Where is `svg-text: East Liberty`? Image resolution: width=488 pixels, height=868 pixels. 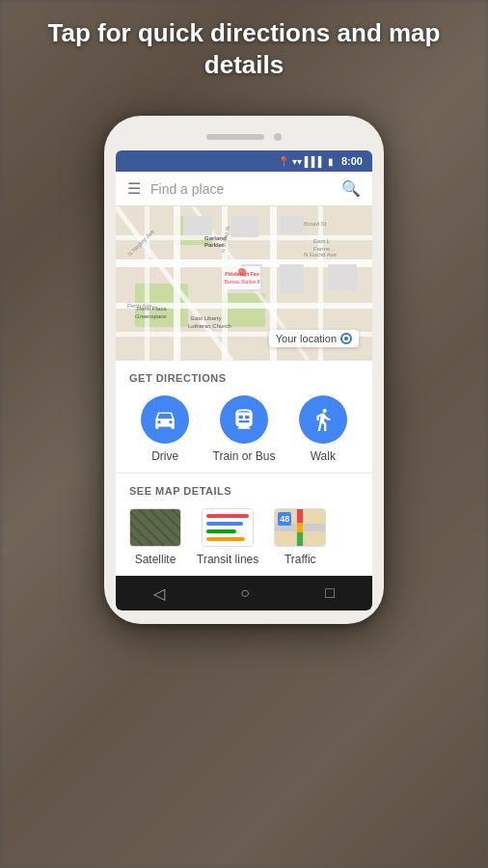 svg-text: East Liberty is located at coordinates (206, 318).